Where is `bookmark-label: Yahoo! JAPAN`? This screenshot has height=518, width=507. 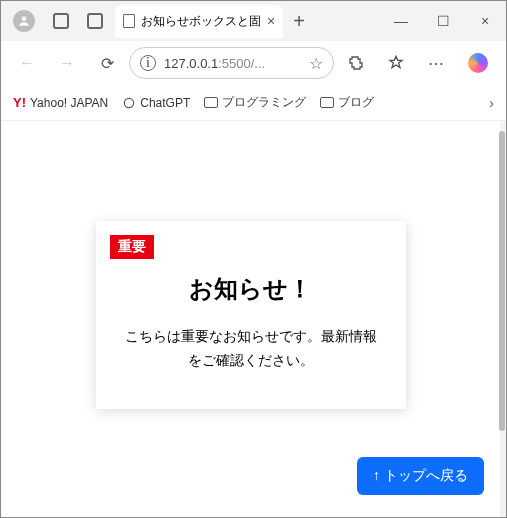
bookmark-label: Yahoo! JAPAN is located at coordinates (69, 103).